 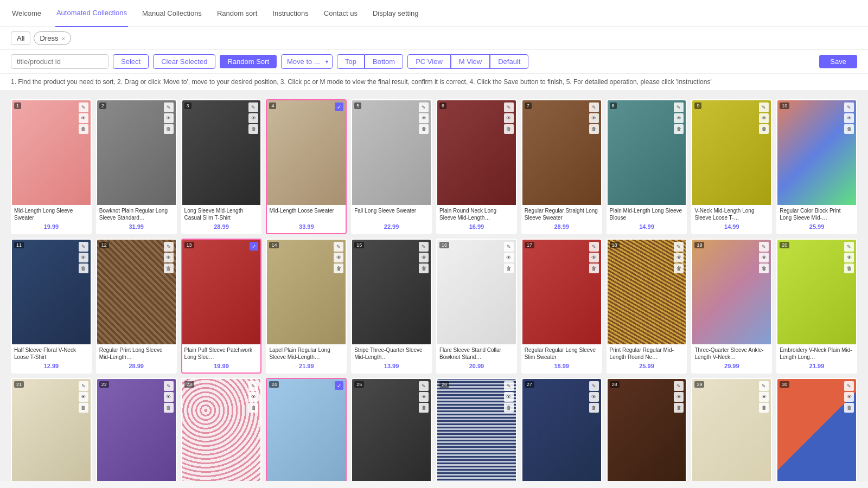 I want to click on pc-view-button: PC View, so click(x=429, y=62).